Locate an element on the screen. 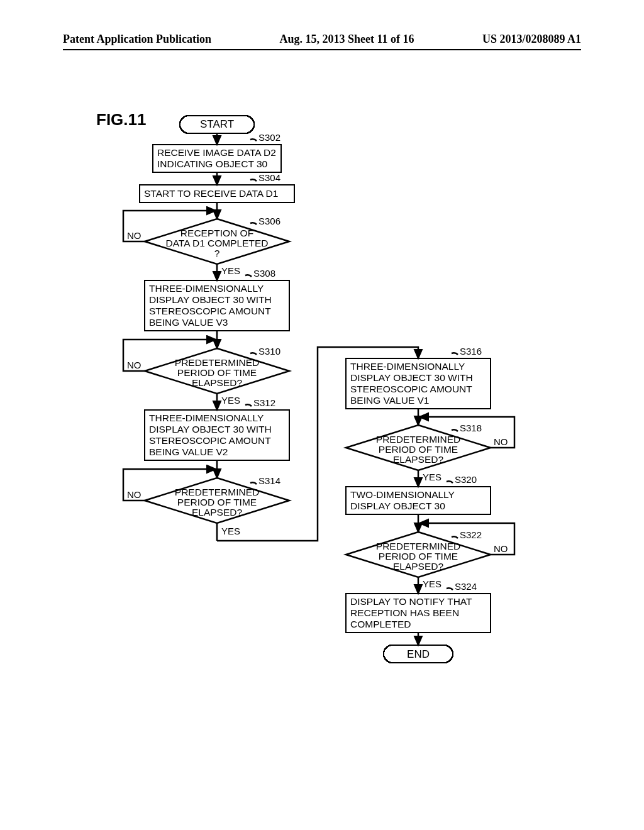  s318-l1: PREDETERMINED is located at coordinates (418, 439).